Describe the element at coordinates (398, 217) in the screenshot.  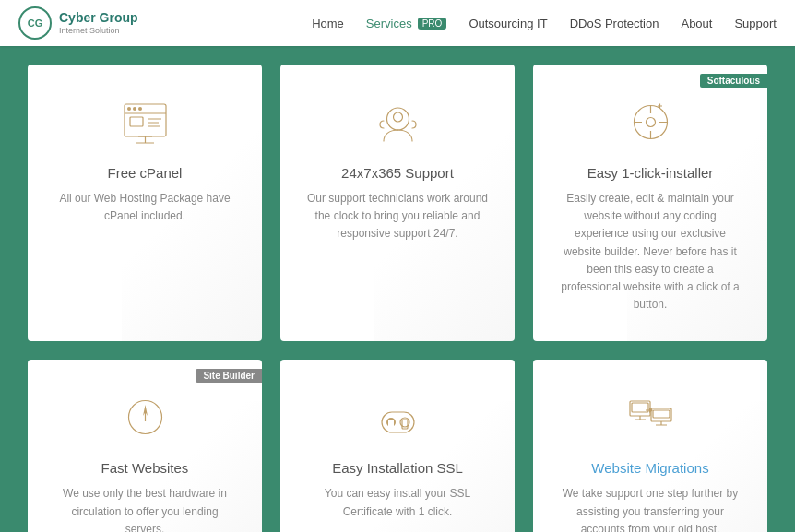
I see `support-desc: Our support technicians work around the …` at that location.